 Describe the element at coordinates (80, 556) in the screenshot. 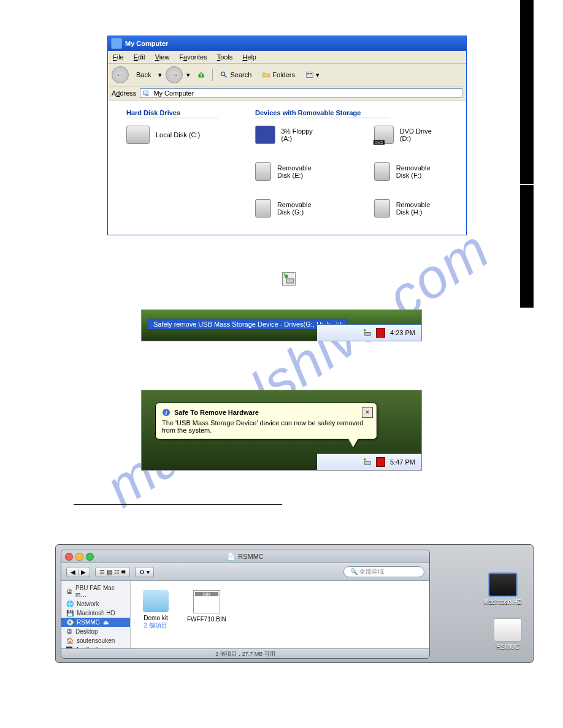

I see `mac-minimize-button` at that location.